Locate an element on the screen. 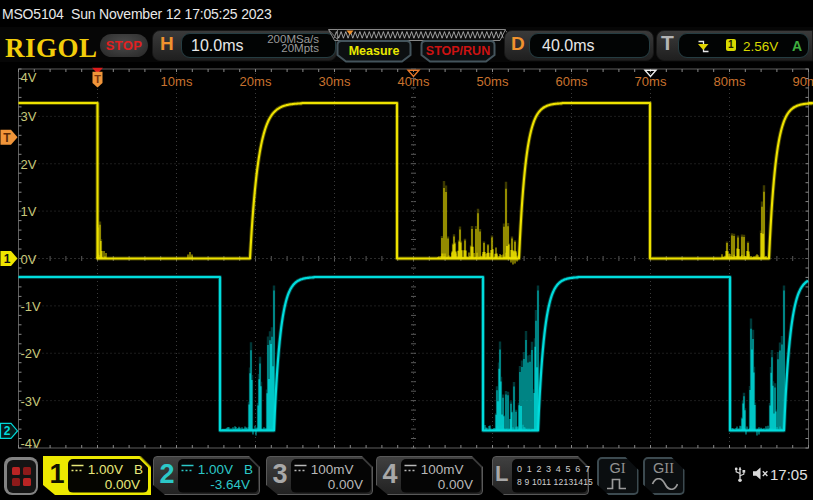 This screenshot has width=813, height=500. svg-text: 60ms is located at coordinates (572, 82).